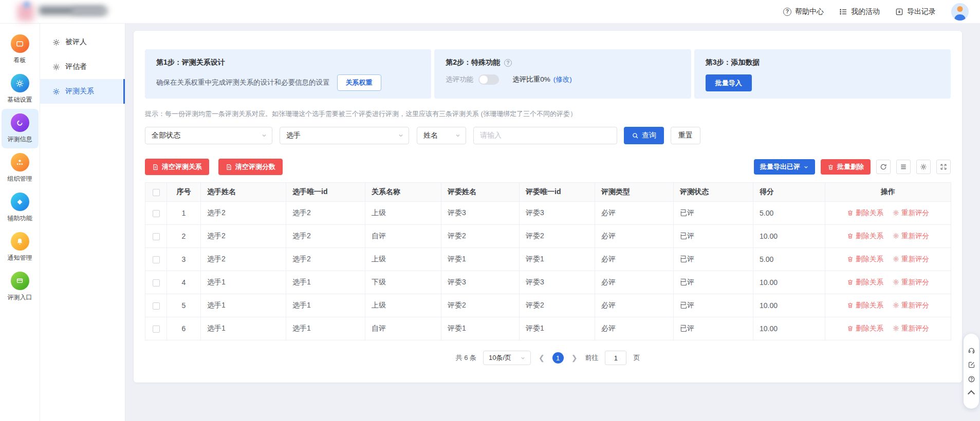  What do you see at coordinates (20, 286) in the screenshot?
I see `sidebar-item-eval-entry: 评测入口` at bounding box center [20, 286].